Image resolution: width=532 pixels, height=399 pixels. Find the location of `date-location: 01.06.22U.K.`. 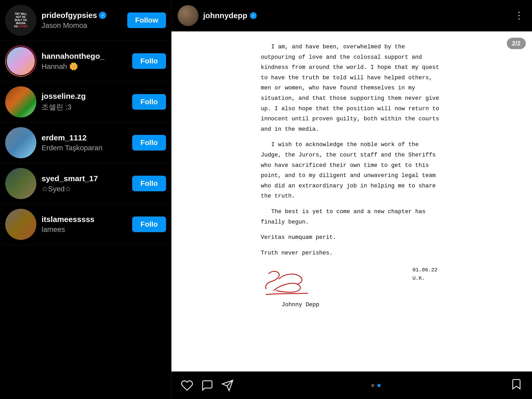

date-location: 01.06.22U.K. is located at coordinates (425, 274).